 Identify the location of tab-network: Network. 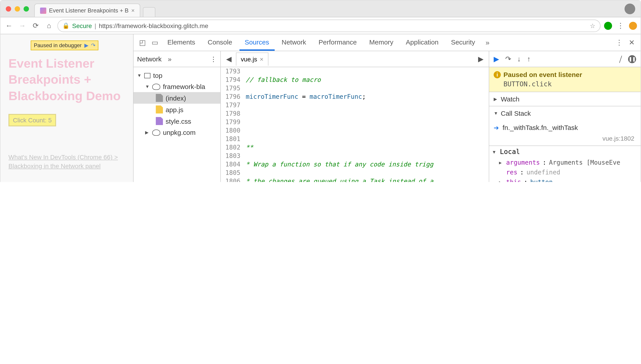
(294, 42).